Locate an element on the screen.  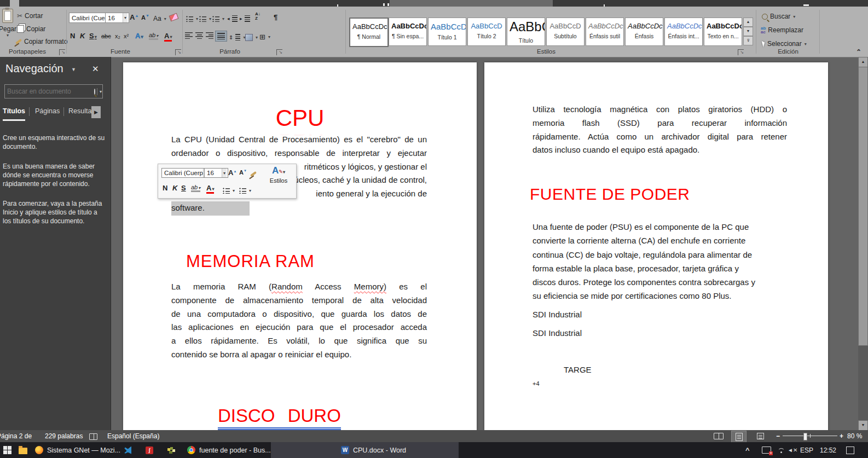
text-line: La memoria RAM (Random Access Memory) es… is located at coordinates (299, 287).